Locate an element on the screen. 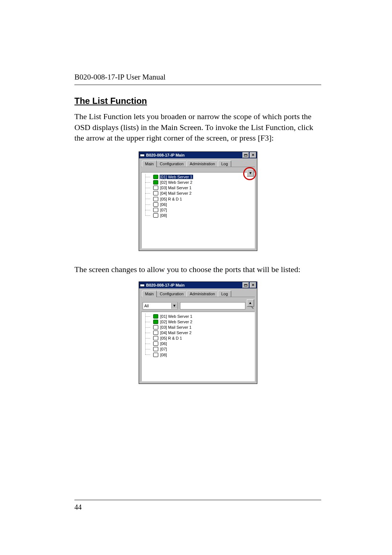  window-body: Main Configuration Administration Log ▲ … is located at coordinates (198, 336).